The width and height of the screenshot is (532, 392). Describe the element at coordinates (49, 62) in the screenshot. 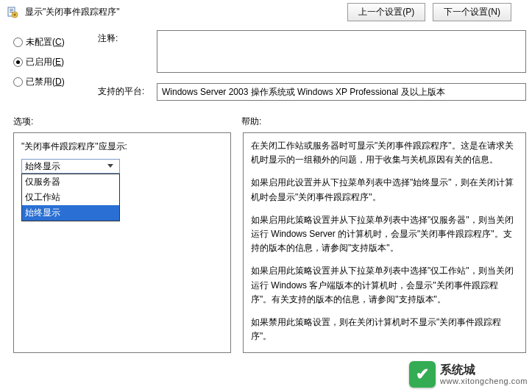

I see `radio-enabled: 已启用(E)` at that location.